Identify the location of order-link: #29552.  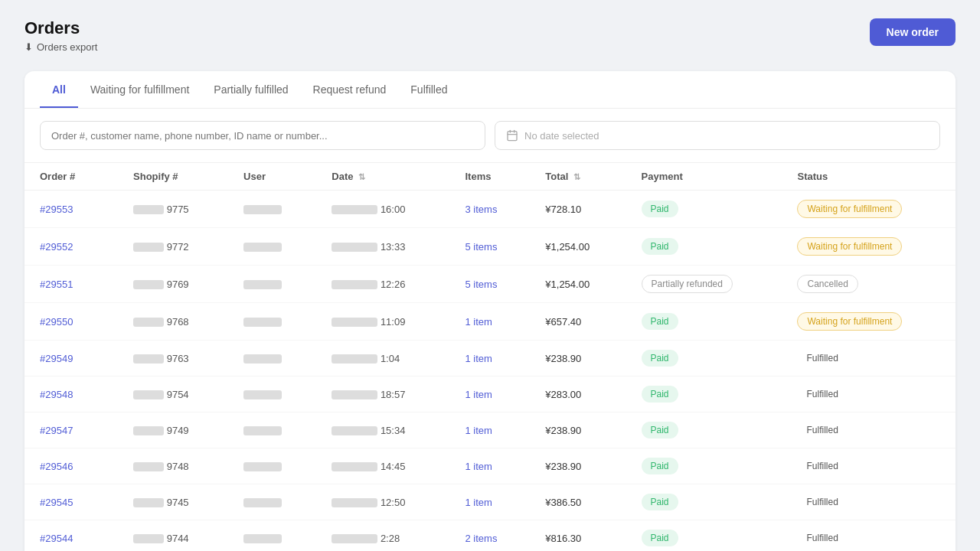
(57, 246).